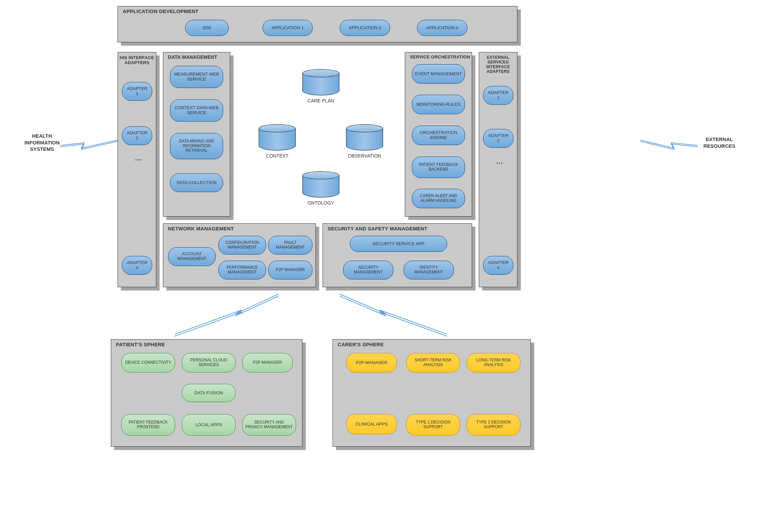 The width and height of the screenshot is (758, 532). Describe the element at coordinates (242, 245) in the screenshot. I see `pill-config-mgmt: CONFIGURATION MANAGEMENT` at that location.